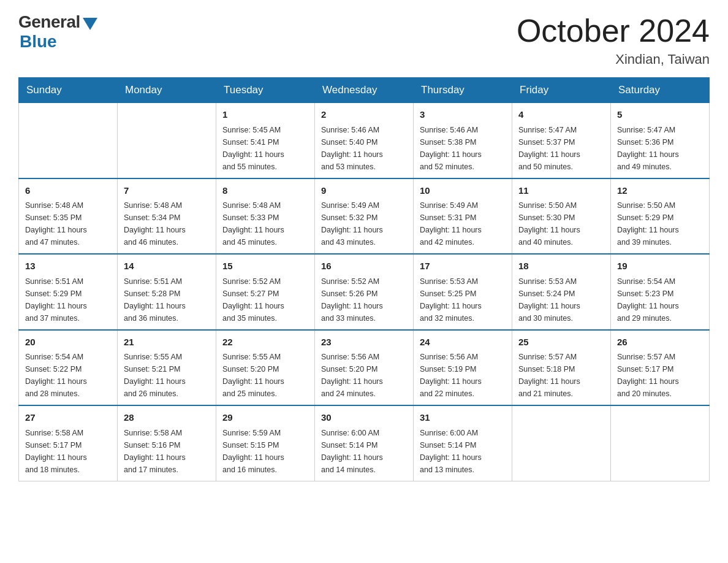 The height and width of the screenshot is (563, 728). What do you see at coordinates (364, 216) in the screenshot?
I see `calendar-week-row: 6Sunrise: 5:48 AM Sunset: 5:35 PM Daylig…` at bounding box center [364, 216].